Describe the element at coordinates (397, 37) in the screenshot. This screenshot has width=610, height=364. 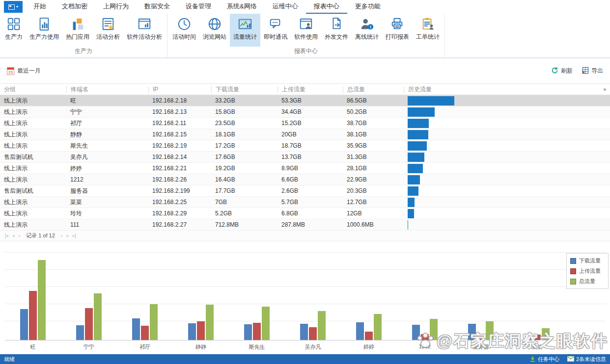
I see `ribbon-button-label: 打印报表` at that location.